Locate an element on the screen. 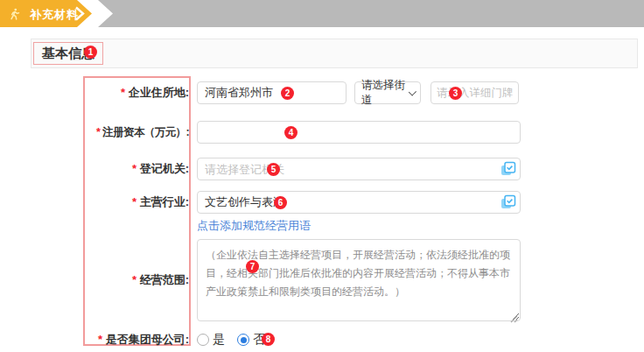  annotation-badge-8: 8 is located at coordinates (268, 340).